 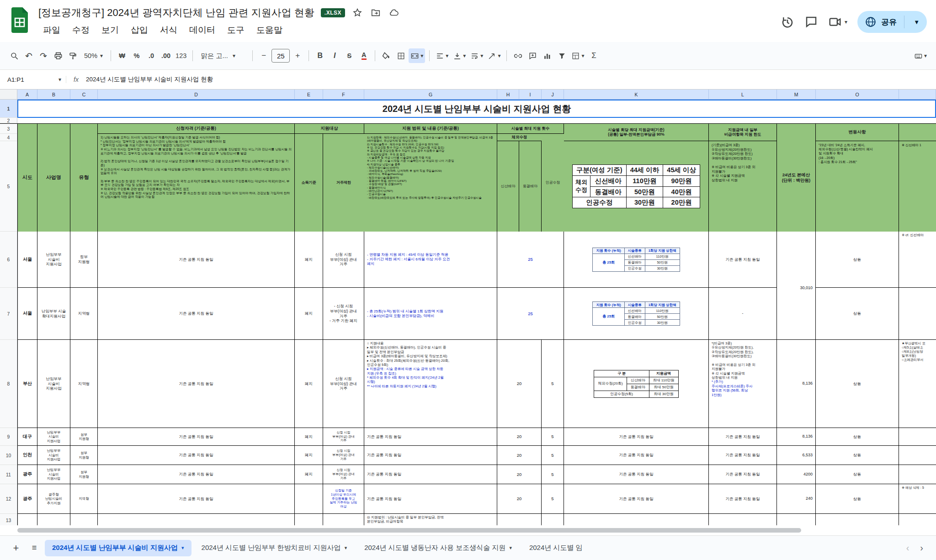 I want to click on column-header: L, so click(x=743, y=95).